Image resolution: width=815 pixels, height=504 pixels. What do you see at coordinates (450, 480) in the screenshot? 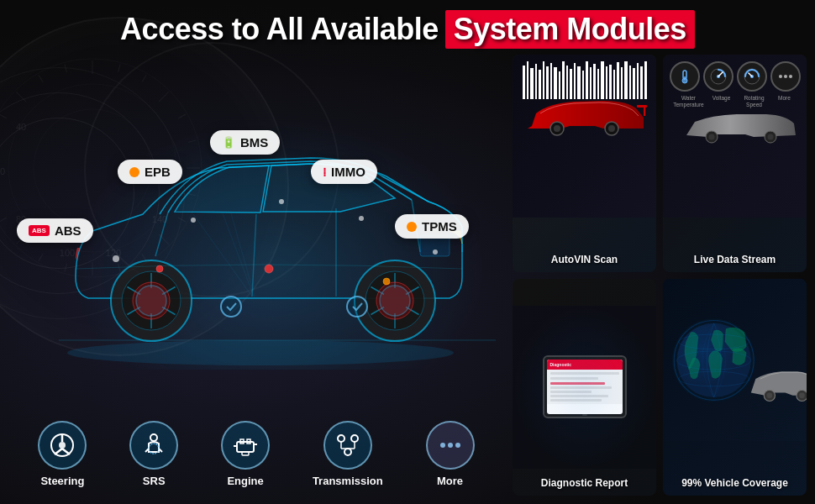
I see `more-label: More` at bounding box center [450, 480].